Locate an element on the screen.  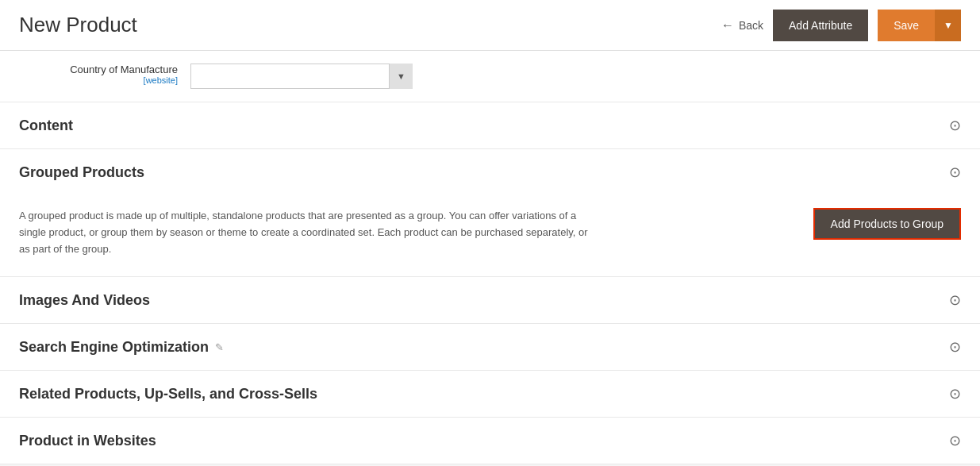
seo-accordion-header: Search Engine Optimization ✎ ⊙ is located at coordinates (490, 347).